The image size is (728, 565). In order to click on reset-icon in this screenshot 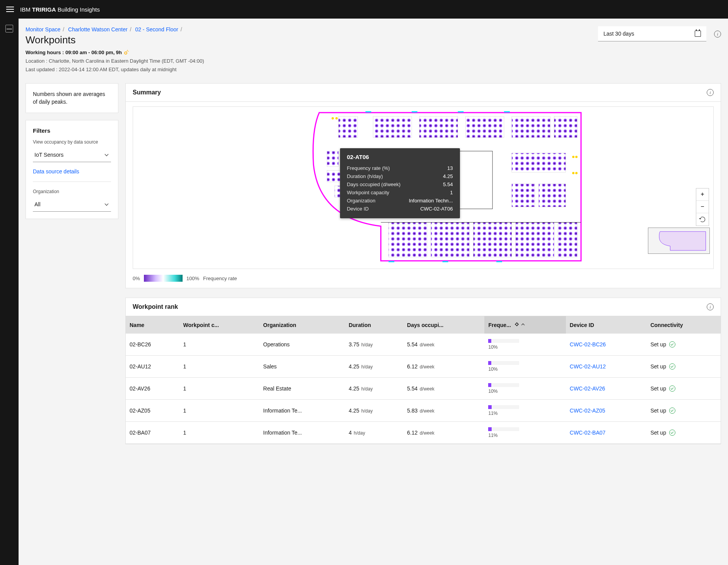, I will do `click(702, 219)`.